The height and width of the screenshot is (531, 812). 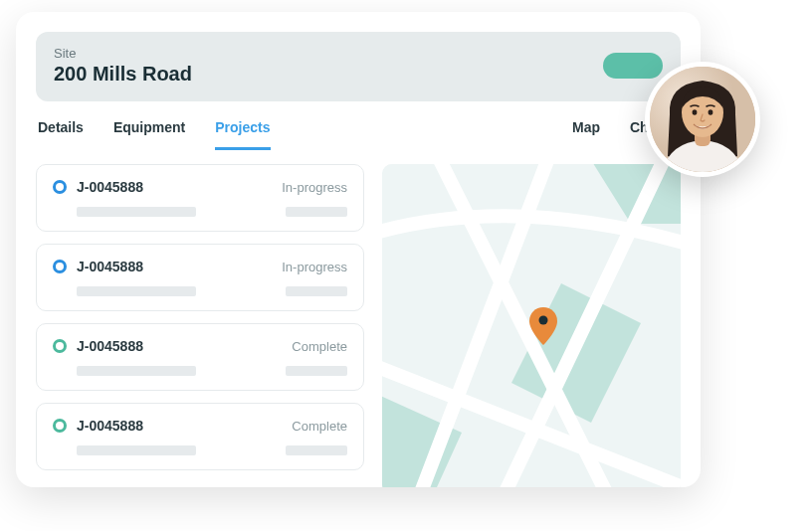 What do you see at coordinates (703, 119) in the screenshot?
I see `user-avatar` at bounding box center [703, 119].